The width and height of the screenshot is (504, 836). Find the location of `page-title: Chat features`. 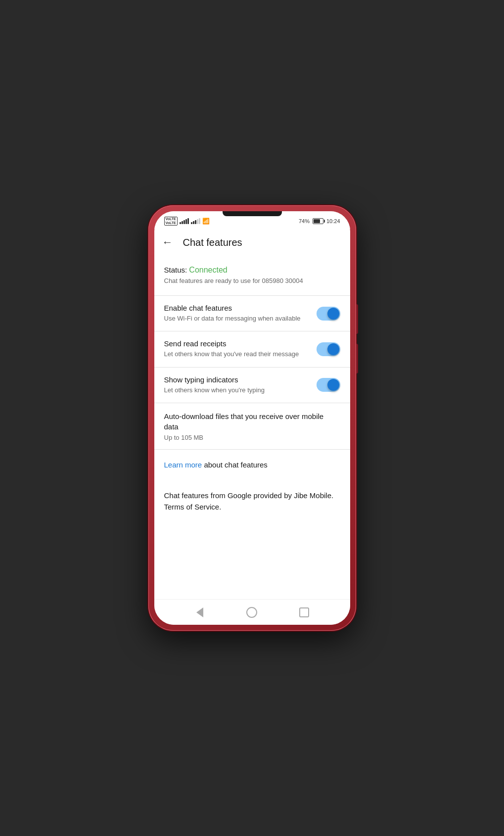

page-title: Chat features is located at coordinates (213, 242).